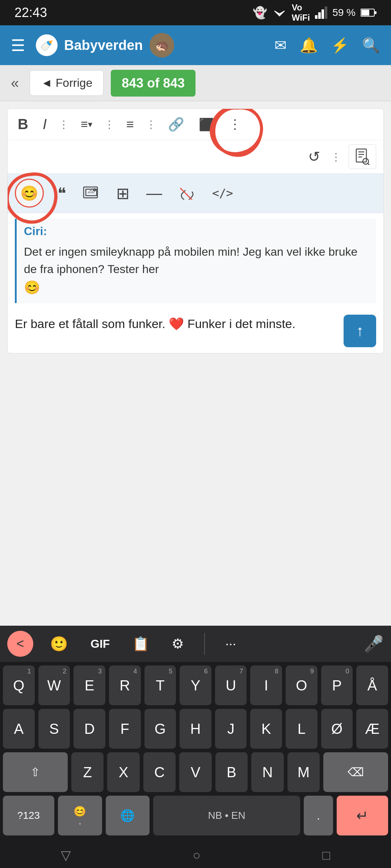  What do you see at coordinates (159, 772) in the screenshot?
I see `key-c: C` at bounding box center [159, 772].